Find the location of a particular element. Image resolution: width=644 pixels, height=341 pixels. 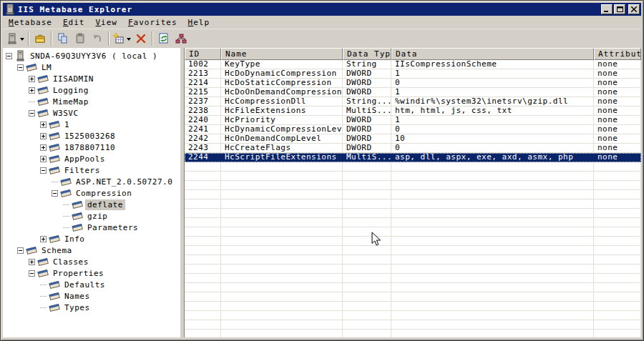

column-header-name: Name is located at coordinates (282, 54).